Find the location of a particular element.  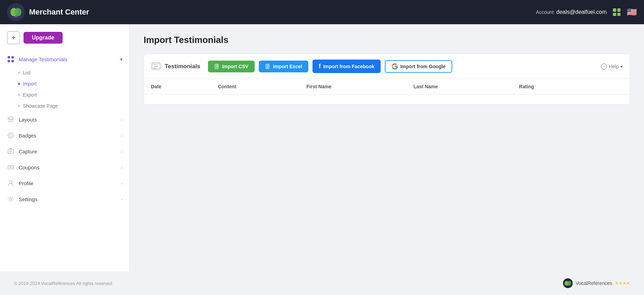

subnav-label-list: List is located at coordinates (27, 73).